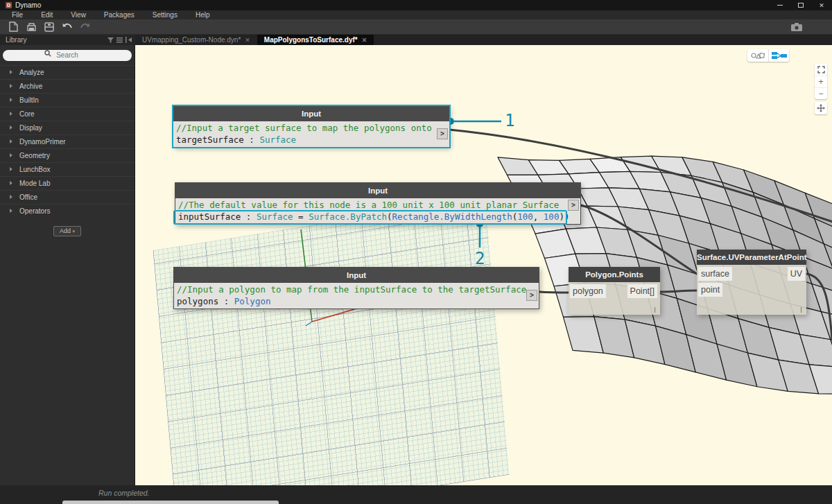  What do you see at coordinates (779, 55) in the screenshot?
I see `graph-view-toggle` at bounding box center [779, 55].